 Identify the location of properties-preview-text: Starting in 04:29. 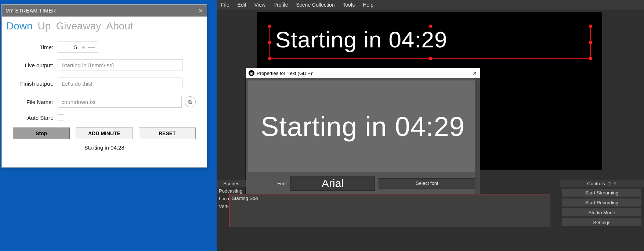
(363, 126).